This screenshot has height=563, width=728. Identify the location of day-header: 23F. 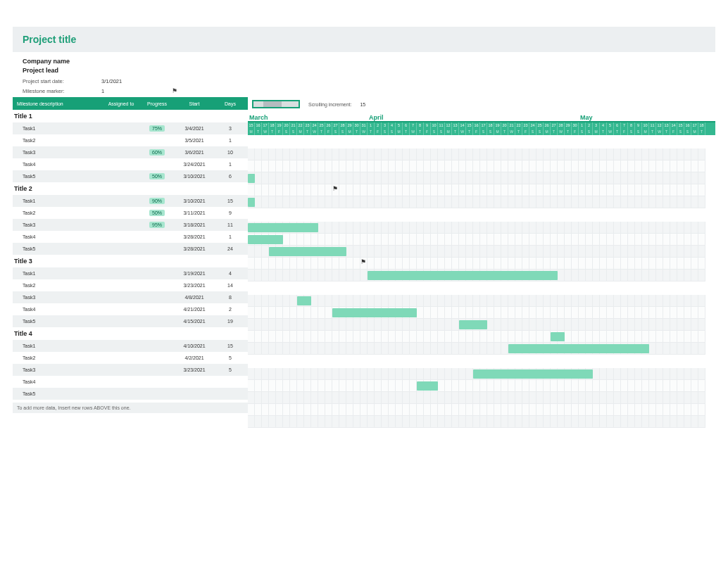
(526, 129).